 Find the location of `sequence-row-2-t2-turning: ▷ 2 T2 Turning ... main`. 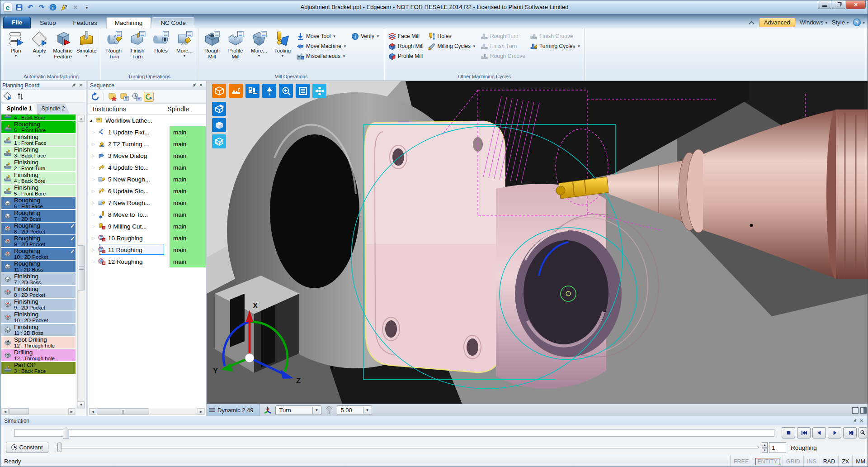

sequence-row-2-t2-turning: ▷ 2 T2 Turning ... main is located at coordinates (147, 144).